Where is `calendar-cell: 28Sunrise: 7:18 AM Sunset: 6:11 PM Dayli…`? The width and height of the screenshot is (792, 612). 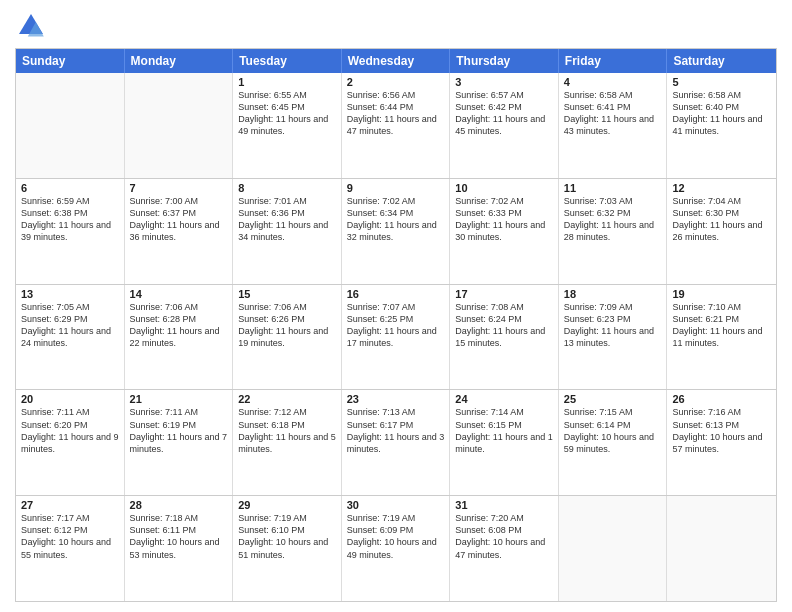
calendar-cell: 28Sunrise: 7:18 AM Sunset: 6:11 PM Dayli… is located at coordinates (180, 548).